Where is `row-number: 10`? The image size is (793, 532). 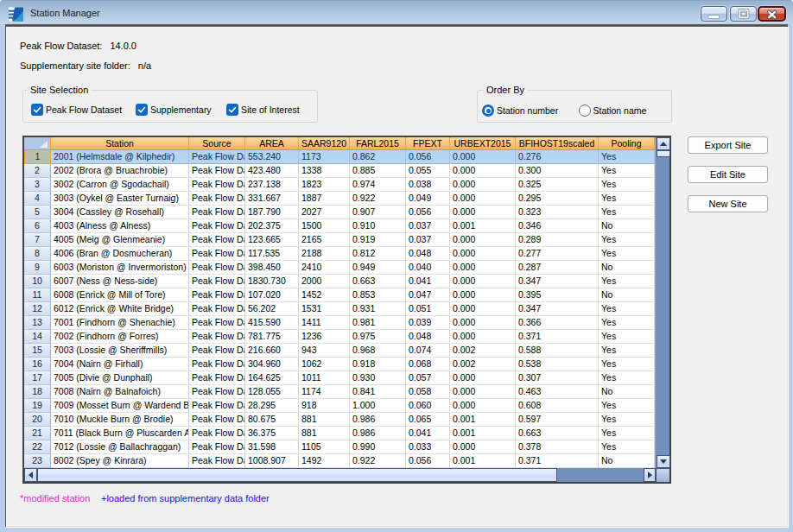 row-number: 10 is located at coordinates (38, 282).